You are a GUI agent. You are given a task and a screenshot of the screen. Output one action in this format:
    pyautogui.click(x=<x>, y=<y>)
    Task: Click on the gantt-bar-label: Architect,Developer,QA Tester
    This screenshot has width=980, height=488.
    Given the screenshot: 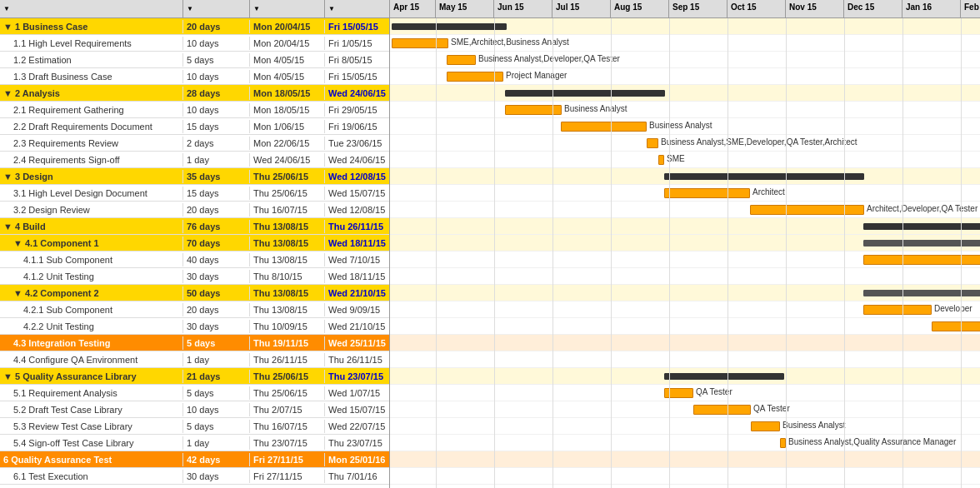 What is the action you would take?
    pyautogui.click(x=922, y=208)
    